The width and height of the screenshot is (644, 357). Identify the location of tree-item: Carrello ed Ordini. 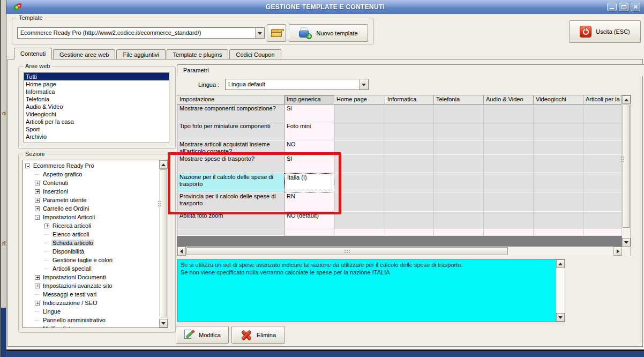
(91, 209).